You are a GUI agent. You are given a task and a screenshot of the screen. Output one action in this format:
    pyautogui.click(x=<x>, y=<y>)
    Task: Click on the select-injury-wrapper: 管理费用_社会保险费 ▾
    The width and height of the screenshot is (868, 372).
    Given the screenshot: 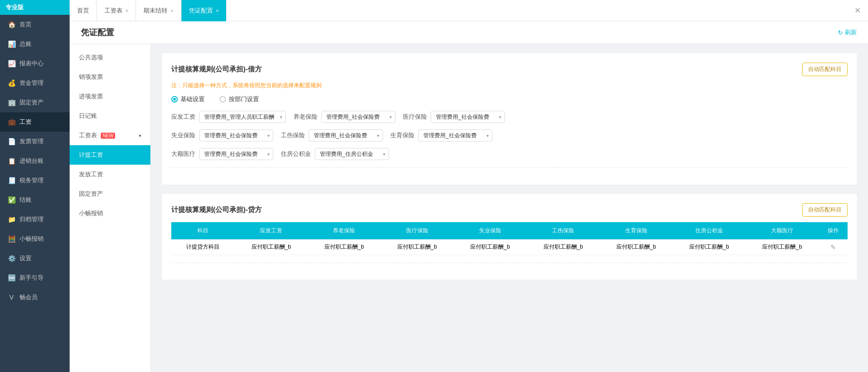 What is the action you would take?
    pyautogui.click(x=346, y=135)
    